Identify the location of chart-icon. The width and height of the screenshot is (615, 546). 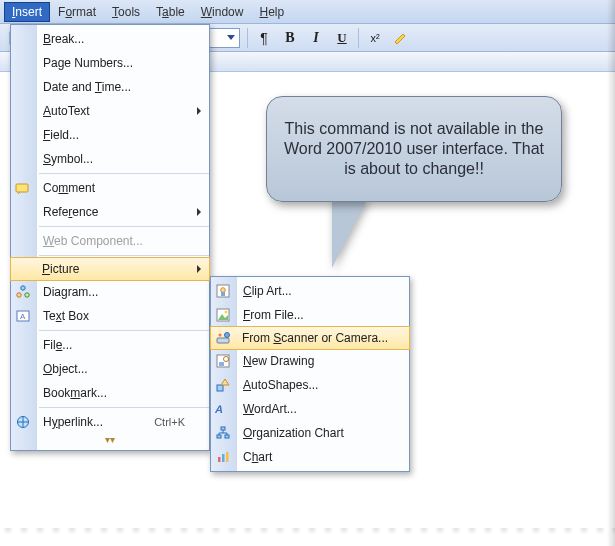
(223, 457).